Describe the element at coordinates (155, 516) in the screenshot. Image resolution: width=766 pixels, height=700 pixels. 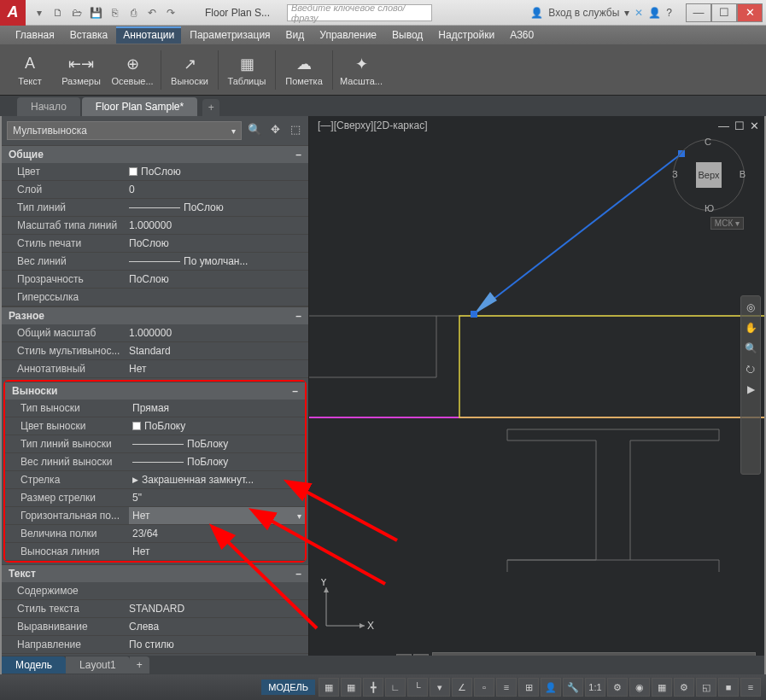
I see `property-row: Горизонтальная по...Нет` at that location.